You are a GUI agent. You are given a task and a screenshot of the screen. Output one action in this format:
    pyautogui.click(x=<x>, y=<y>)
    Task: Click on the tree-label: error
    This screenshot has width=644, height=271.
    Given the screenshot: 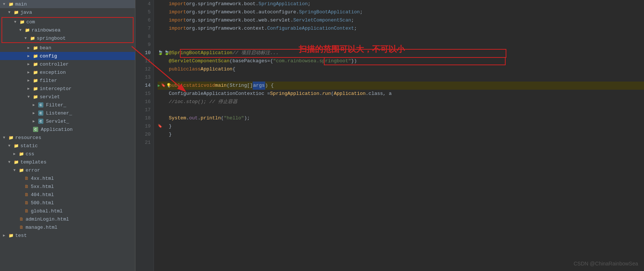 What is the action you would take?
    pyautogui.click(x=33, y=171)
    